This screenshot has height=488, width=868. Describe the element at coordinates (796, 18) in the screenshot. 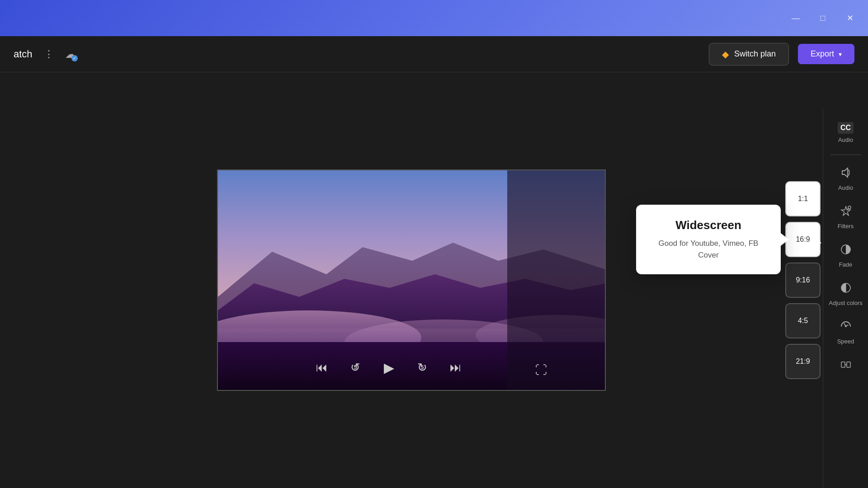

I see `minimize-button: —` at that location.